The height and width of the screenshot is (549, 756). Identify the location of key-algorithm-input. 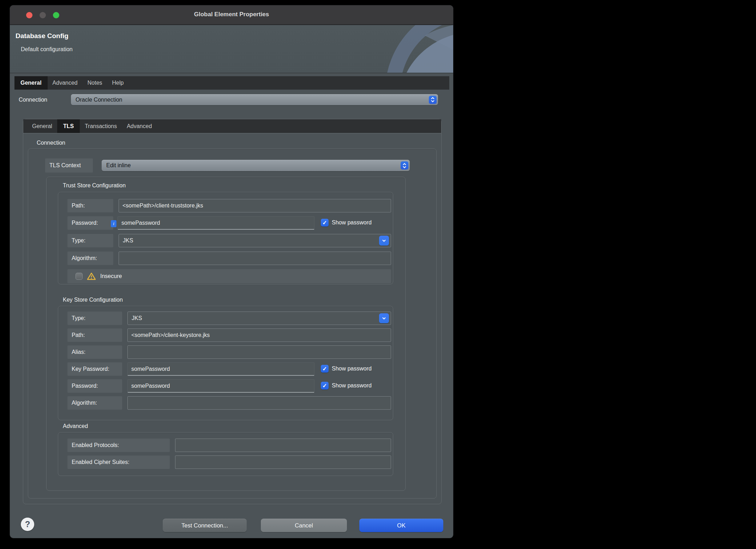
(259, 403).